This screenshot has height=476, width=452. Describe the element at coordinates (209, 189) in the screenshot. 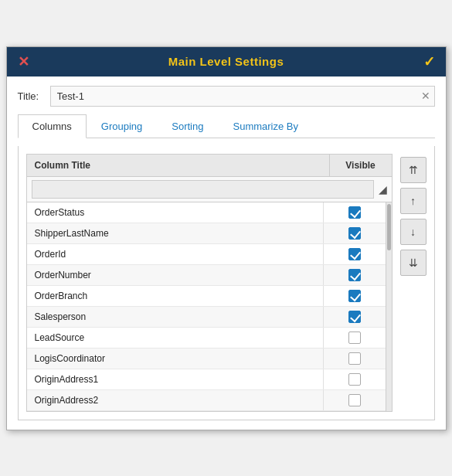

I see `filter-row: ◢` at that location.